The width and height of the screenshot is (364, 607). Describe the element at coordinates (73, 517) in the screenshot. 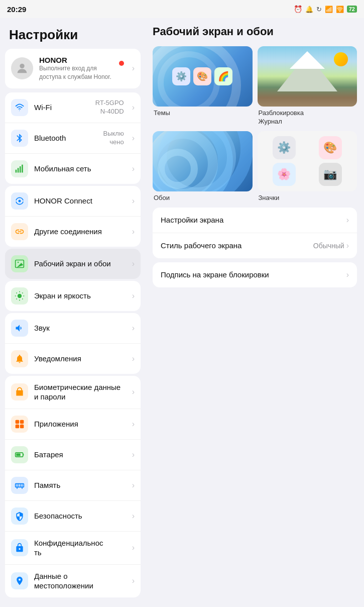

I see `sidebar-item-security: Безопасность ›` at that location.